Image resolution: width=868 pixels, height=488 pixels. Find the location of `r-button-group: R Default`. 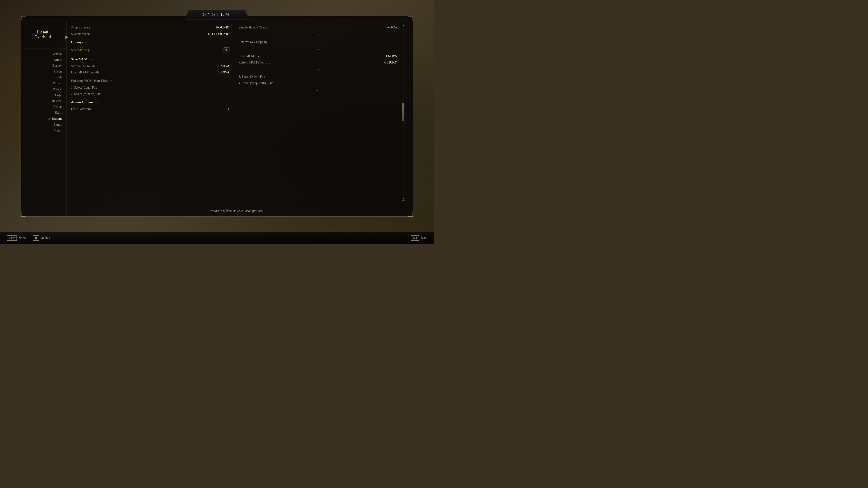

r-button-group: R Default is located at coordinates (42, 238).